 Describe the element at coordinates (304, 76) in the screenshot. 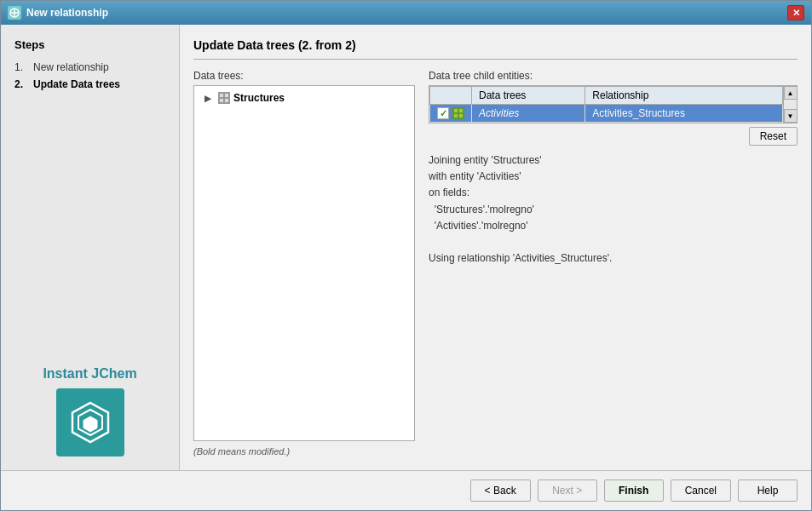

I see `left-panel-label: Data trees:` at that location.